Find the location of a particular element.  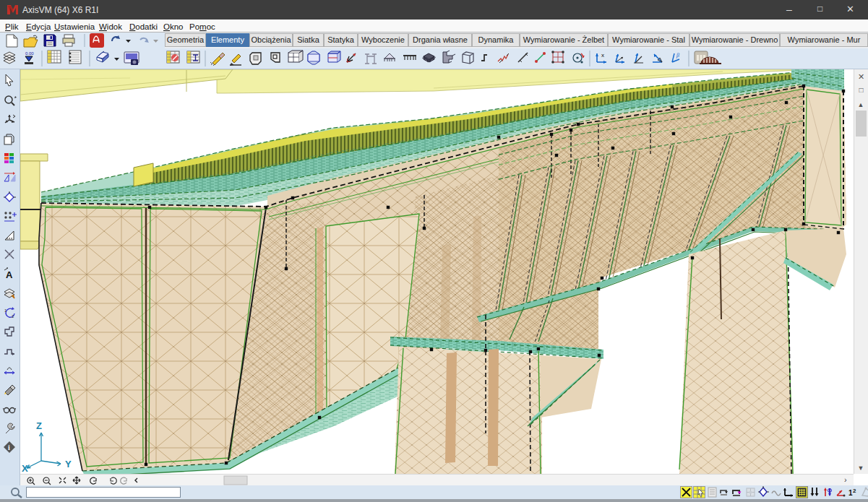

svg-text: i is located at coordinates (9, 448).